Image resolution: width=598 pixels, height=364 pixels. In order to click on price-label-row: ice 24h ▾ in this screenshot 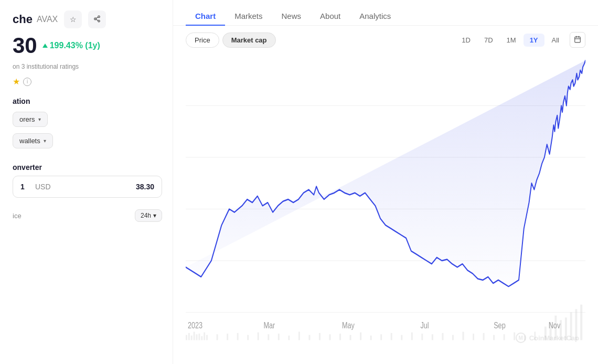, I will do `click(87, 216)`.